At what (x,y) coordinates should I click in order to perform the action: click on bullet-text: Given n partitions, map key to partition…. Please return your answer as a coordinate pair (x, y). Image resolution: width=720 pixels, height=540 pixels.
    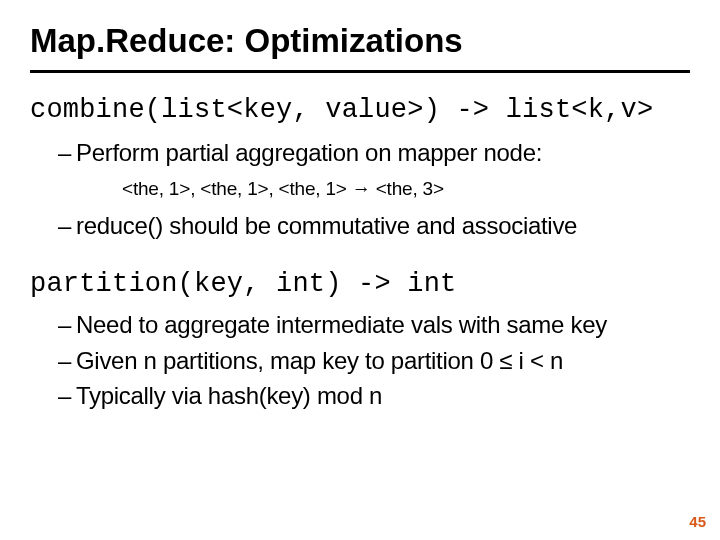
    Looking at the image, I should click on (320, 360).